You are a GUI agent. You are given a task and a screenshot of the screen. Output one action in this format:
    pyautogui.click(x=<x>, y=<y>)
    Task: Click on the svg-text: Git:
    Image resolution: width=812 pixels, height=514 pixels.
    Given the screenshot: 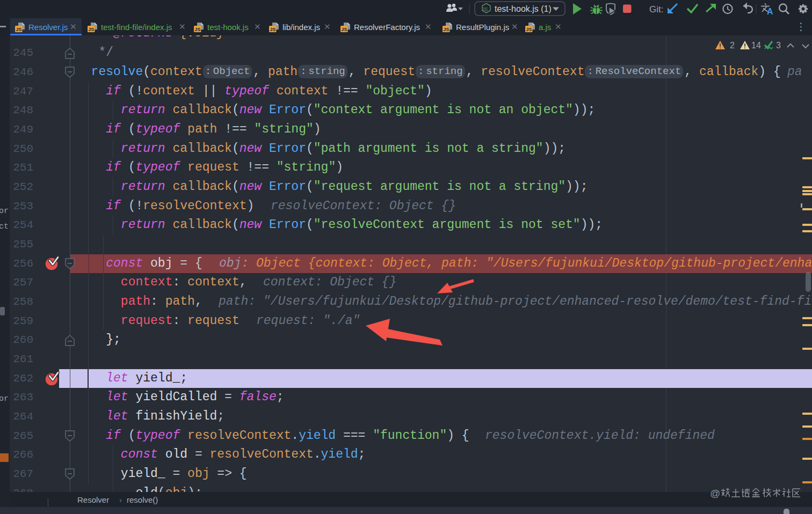 What is the action you would take?
    pyautogui.click(x=656, y=10)
    